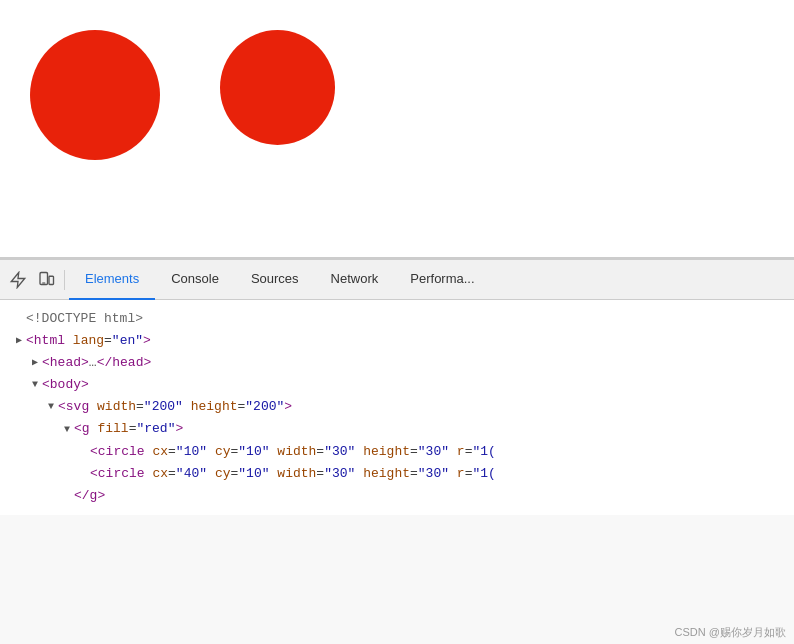 The height and width of the screenshot is (644, 794). Describe the element at coordinates (46, 280) in the screenshot. I see `device-toolbar-icon` at that location.